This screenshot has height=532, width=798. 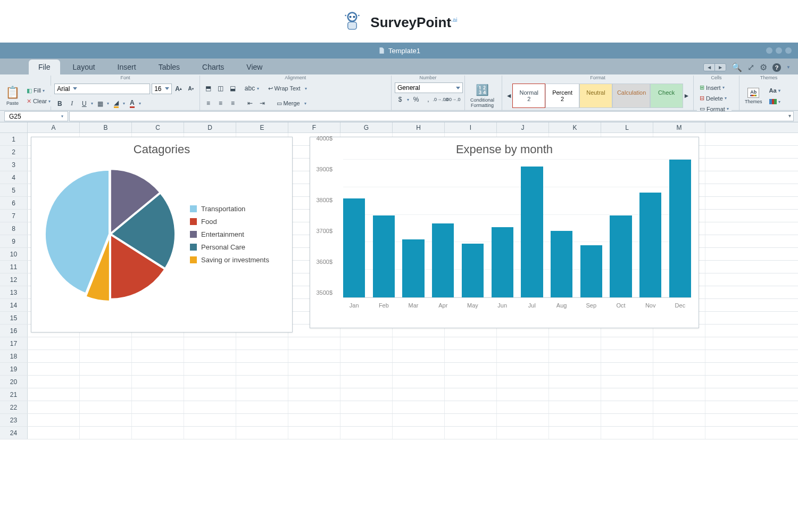 What do you see at coordinates (132, 104) in the screenshot?
I see `font-color-button: A` at bounding box center [132, 104].